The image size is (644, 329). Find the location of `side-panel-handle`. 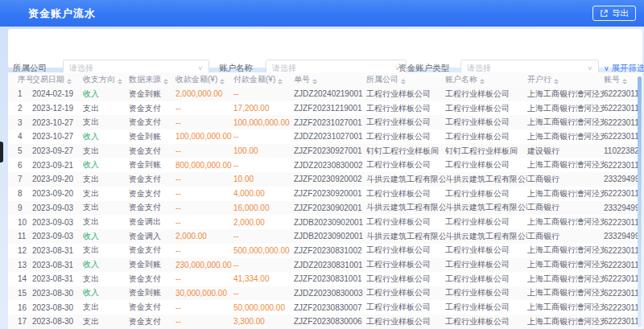

side-panel-handle is located at coordinates (2, 152).